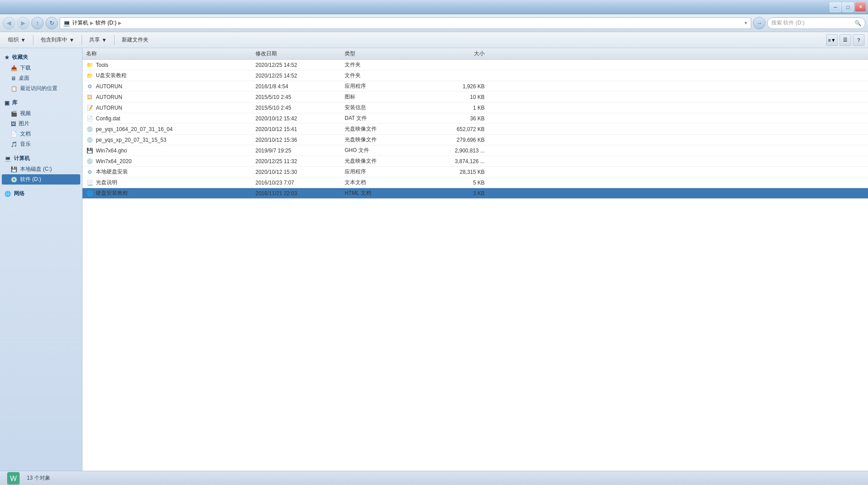 This screenshot has height=485, width=868. I want to click on table-row: 💿 pe_yqs_xp_20_07_31_15_53 2020/10/12 15…, so click(475, 140).